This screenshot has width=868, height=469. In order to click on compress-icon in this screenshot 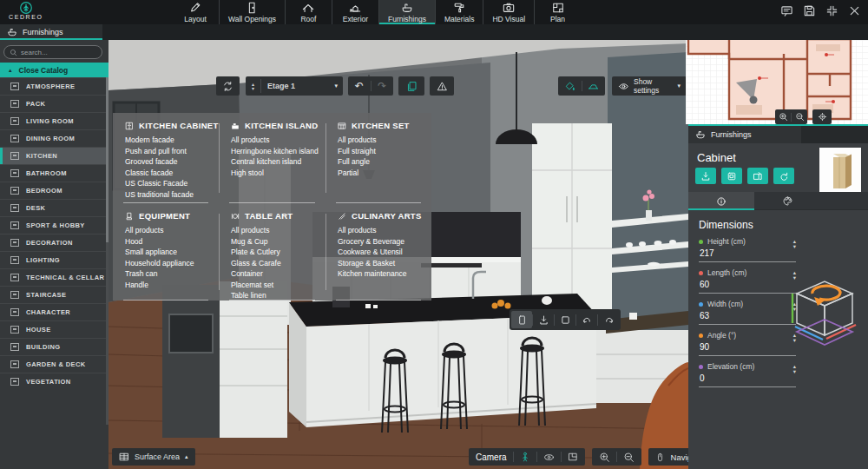, I will do `click(832, 10)`.